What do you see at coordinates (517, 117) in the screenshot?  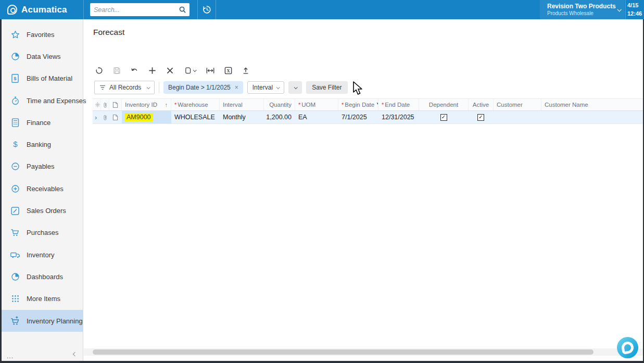 I see `cell-customer` at bounding box center [517, 117].